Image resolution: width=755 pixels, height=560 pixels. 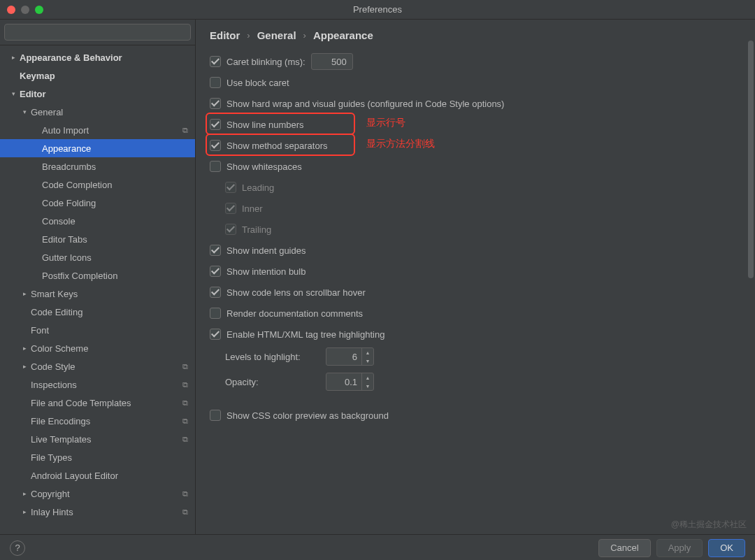 What do you see at coordinates (378, 10) in the screenshot?
I see `titlebar: Preferences` at bounding box center [378, 10].